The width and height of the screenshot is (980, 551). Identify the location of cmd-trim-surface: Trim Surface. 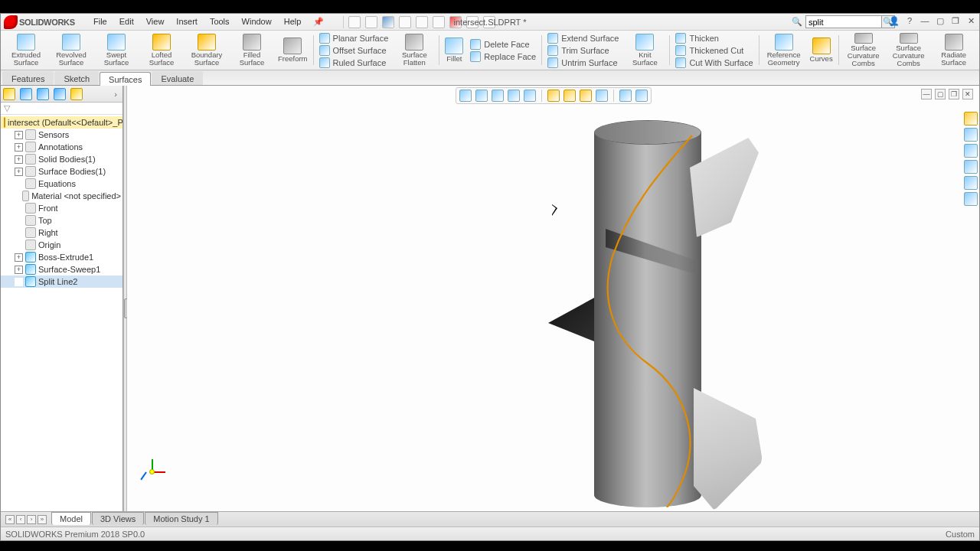
(583, 51).